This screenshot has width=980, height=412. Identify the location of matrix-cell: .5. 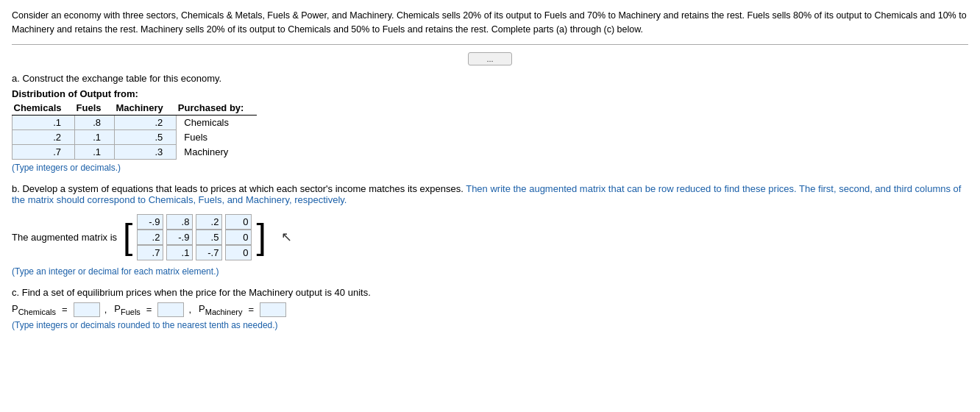
(209, 237).